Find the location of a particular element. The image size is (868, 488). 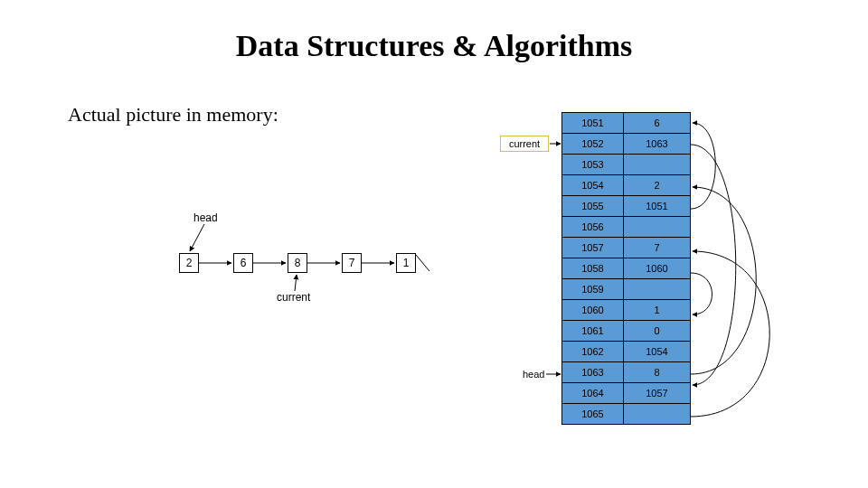

current-pointer-label-top: current is located at coordinates (524, 144).